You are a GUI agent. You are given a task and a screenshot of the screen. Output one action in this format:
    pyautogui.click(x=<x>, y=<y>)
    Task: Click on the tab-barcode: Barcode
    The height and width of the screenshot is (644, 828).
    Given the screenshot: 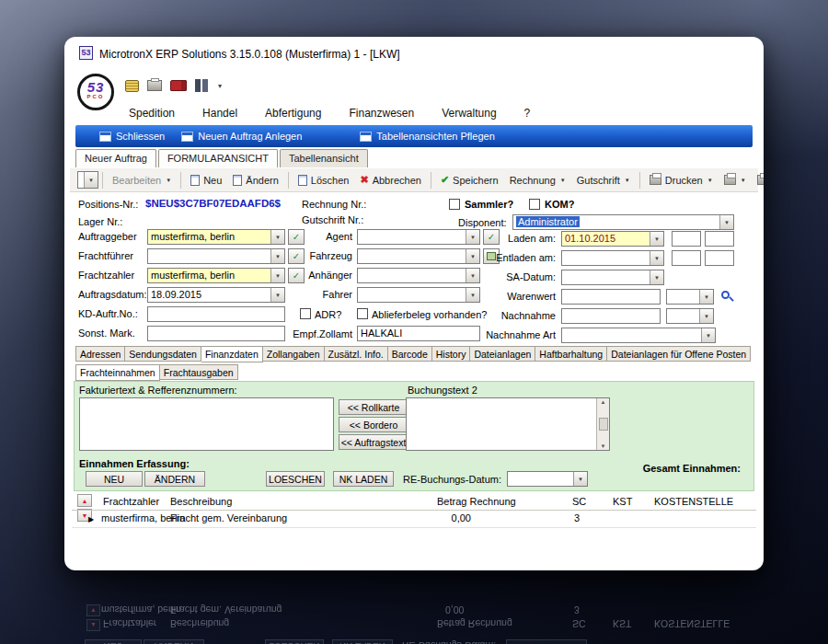 What is the action you would take?
    pyautogui.click(x=410, y=353)
    